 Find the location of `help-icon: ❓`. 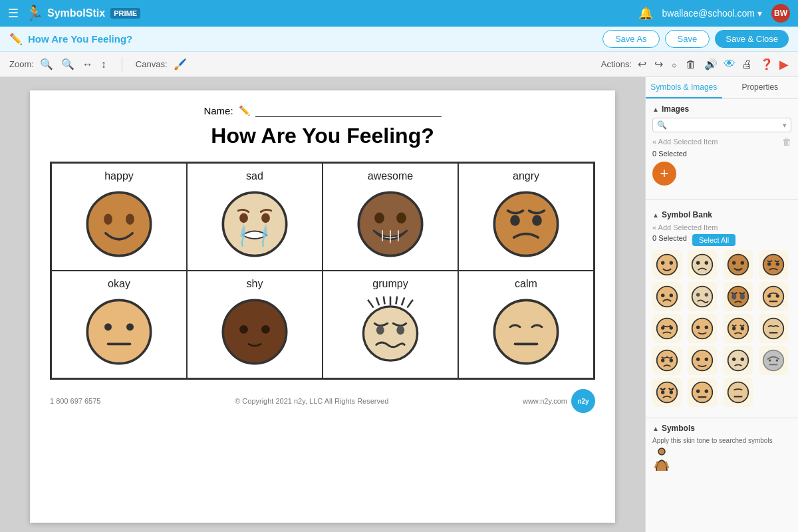

help-icon: ❓ is located at coordinates (767, 64).